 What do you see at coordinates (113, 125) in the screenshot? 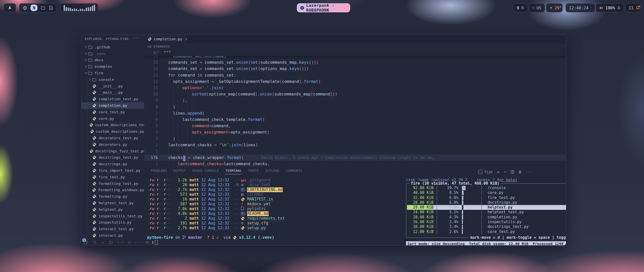
I see `file-tree-item-custom_descriptions_test.: custom_descriptions_test.…` at bounding box center [113, 125].